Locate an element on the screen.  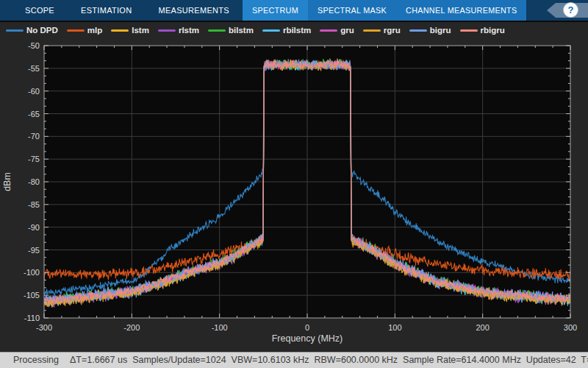
legend-label: bigru is located at coordinates (441, 30).